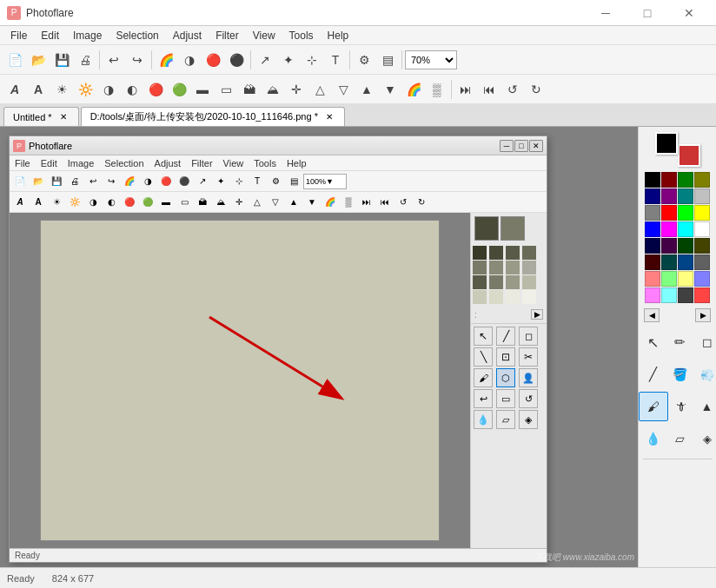 This screenshot has height=588, width=716. I want to click on options-button: ▤, so click(388, 60).